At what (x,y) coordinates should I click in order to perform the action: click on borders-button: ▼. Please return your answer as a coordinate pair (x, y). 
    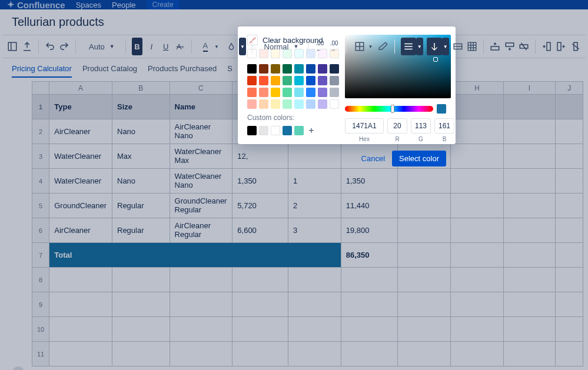
    Looking at the image, I should click on (363, 46).